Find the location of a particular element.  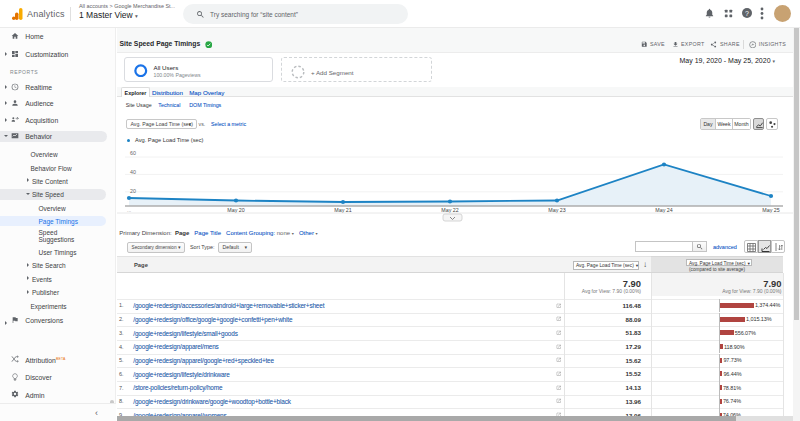

svg-text: May 24 is located at coordinates (664, 210).